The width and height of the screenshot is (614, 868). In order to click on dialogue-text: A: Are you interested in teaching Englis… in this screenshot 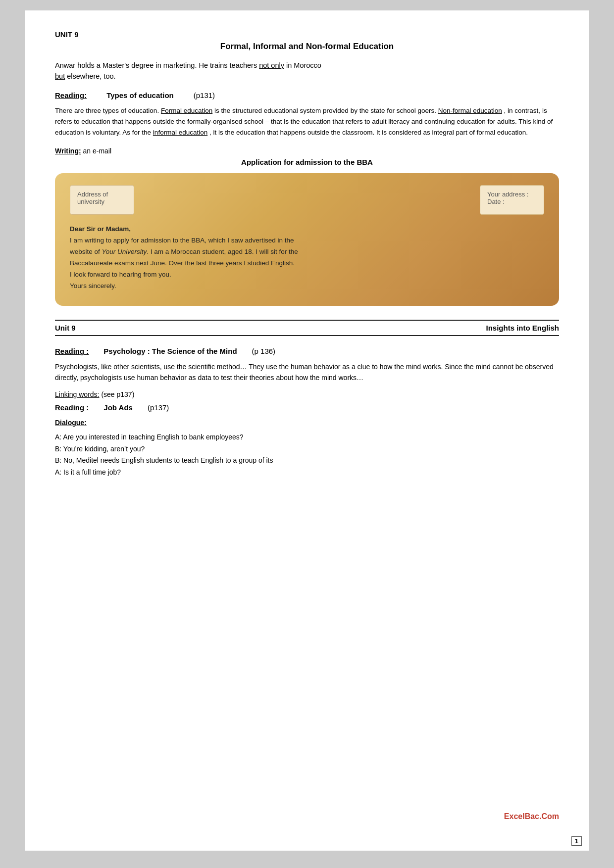, I will do `click(307, 455)`.